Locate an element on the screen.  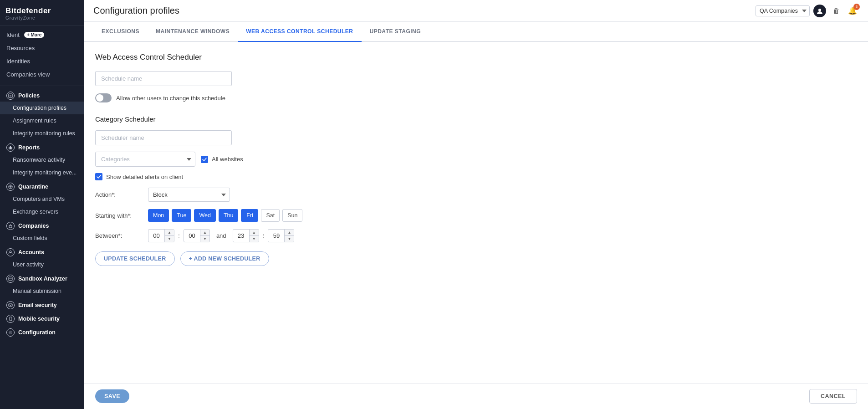
sidebar-group-reports: Reports Ransomware activity Integrity mo… is located at coordinates (42, 159).